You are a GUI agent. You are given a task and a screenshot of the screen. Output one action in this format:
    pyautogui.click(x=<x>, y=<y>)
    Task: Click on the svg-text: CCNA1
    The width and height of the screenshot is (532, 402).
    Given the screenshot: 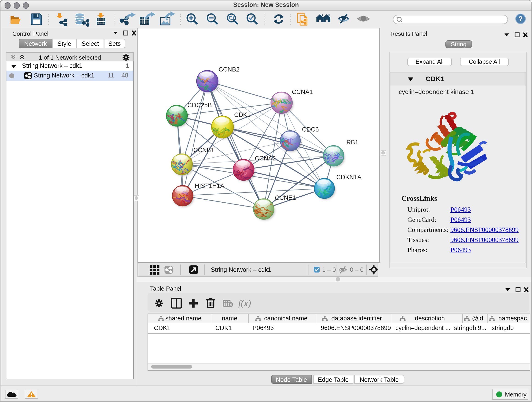 What is the action you would take?
    pyautogui.click(x=303, y=92)
    